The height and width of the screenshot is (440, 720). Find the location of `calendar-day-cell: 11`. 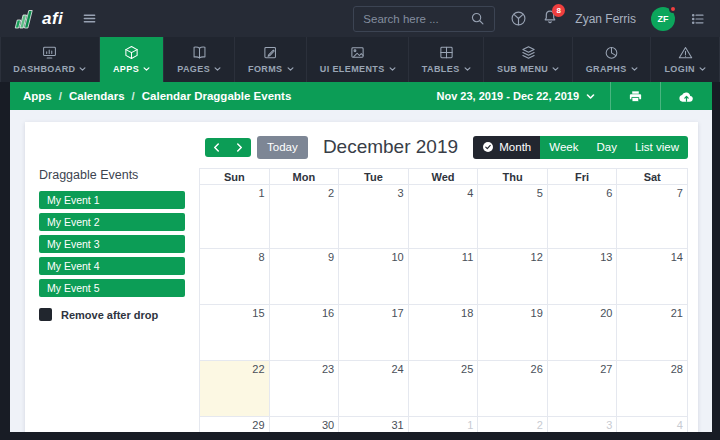

calendar-day-cell: 11 is located at coordinates (444, 276).